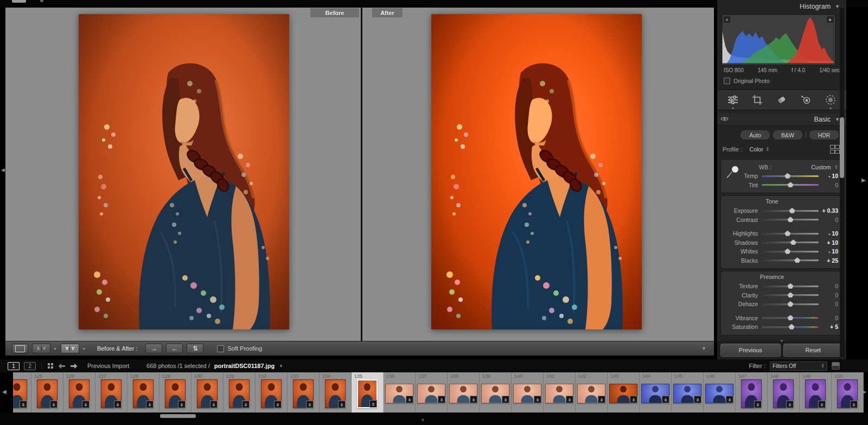  Describe the element at coordinates (432, 392) in the screenshot. I see `filmstrip-cell-137: 137±` at that location.